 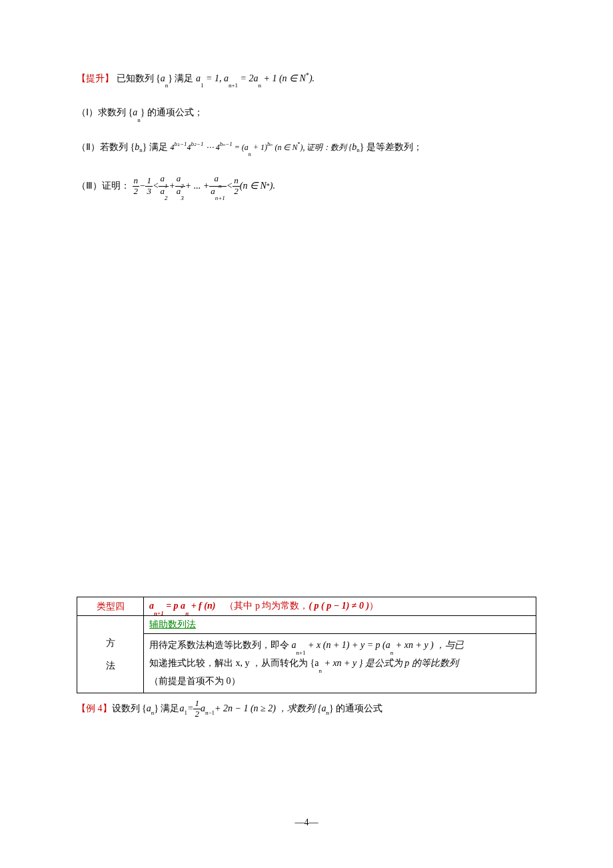 I want to click on mb2-s1: n, so click(x=320, y=671).